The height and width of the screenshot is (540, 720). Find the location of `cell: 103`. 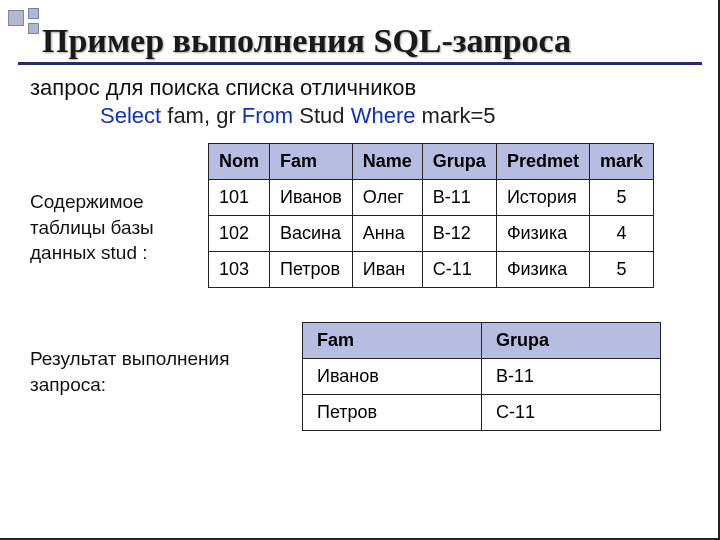

cell: 103 is located at coordinates (240, 270).